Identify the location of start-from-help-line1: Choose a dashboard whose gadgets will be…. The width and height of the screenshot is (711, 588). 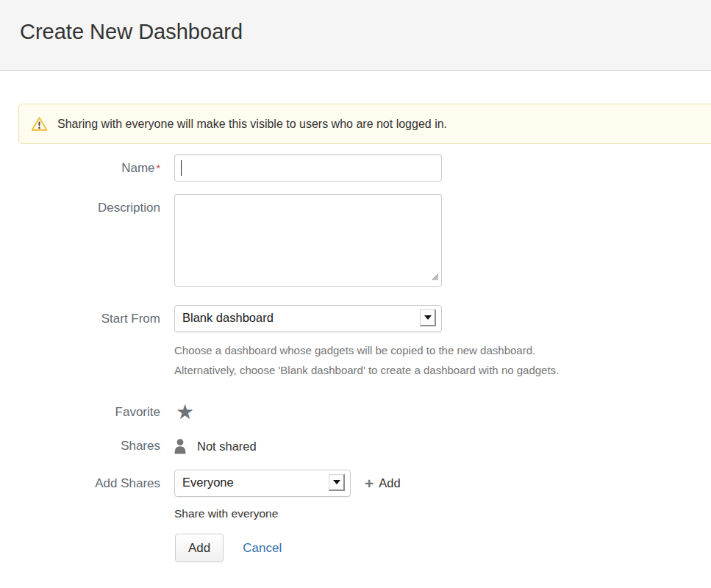
(443, 350).